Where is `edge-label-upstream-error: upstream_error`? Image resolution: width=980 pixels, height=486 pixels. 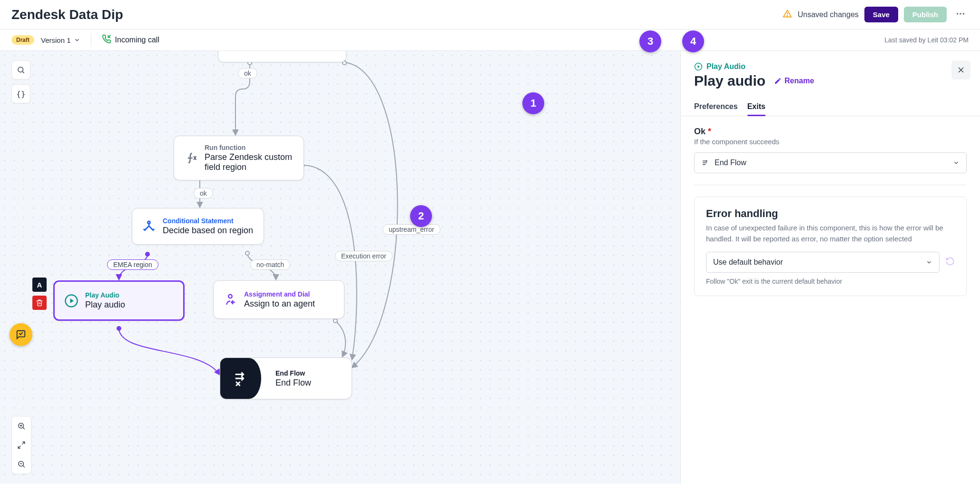 edge-label-upstream-error: upstream_error is located at coordinates (412, 229).